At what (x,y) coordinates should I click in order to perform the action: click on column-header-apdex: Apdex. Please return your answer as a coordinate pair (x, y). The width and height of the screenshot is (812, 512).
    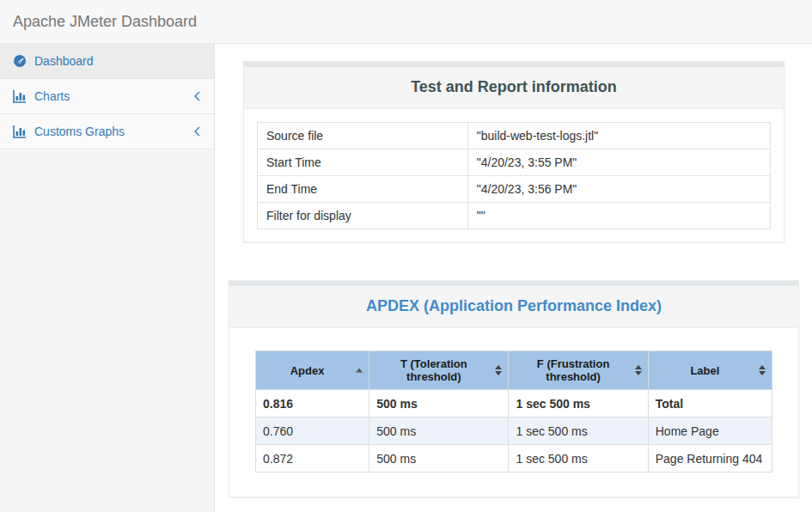
    Looking at the image, I should click on (313, 371).